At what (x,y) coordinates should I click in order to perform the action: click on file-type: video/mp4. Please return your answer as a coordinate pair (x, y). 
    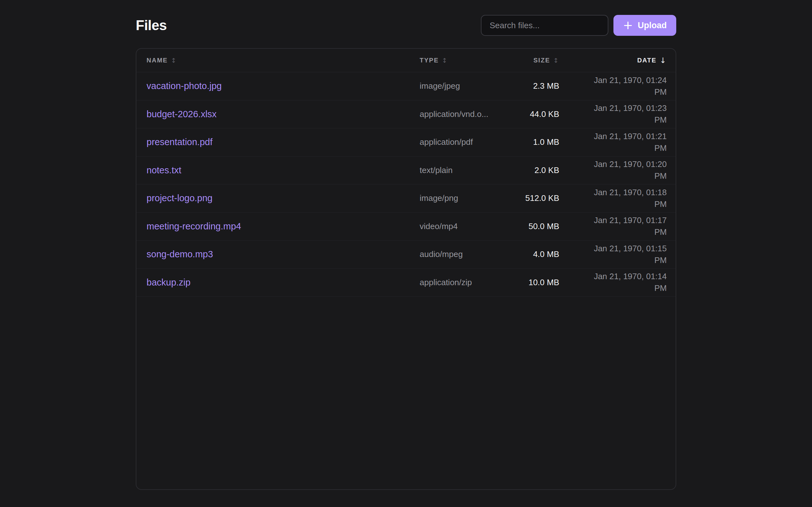
    Looking at the image, I should click on (467, 227).